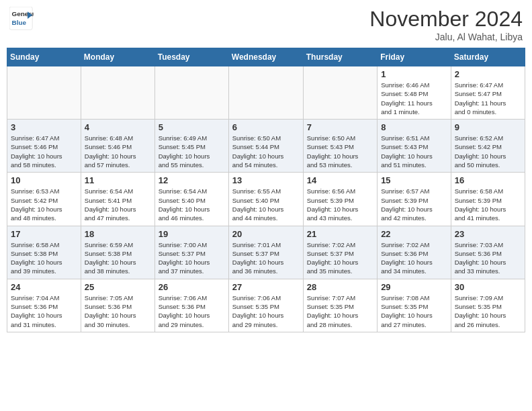 The image size is (532, 411). What do you see at coordinates (488, 93) in the screenshot?
I see `calendar-cell: 2Sunrise: 6:47 AM Sunset: 5:47 PM Daylig…` at bounding box center [488, 93].